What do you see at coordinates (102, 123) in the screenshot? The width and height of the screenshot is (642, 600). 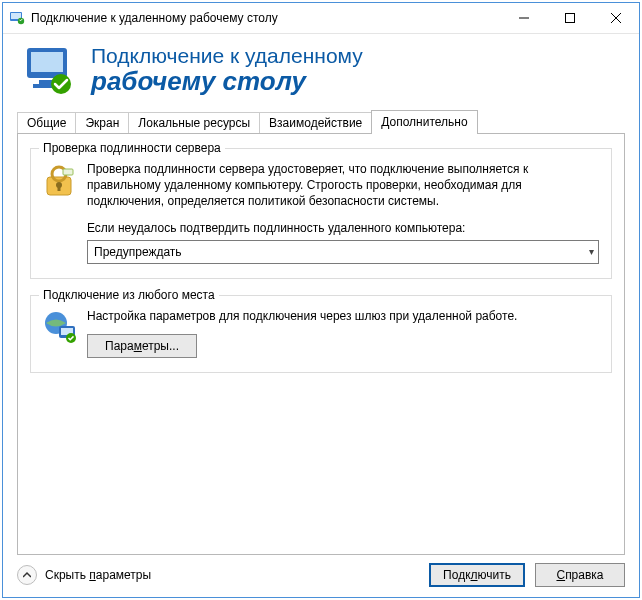 I see `tab-display: Экран` at bounding box center [102, 123].